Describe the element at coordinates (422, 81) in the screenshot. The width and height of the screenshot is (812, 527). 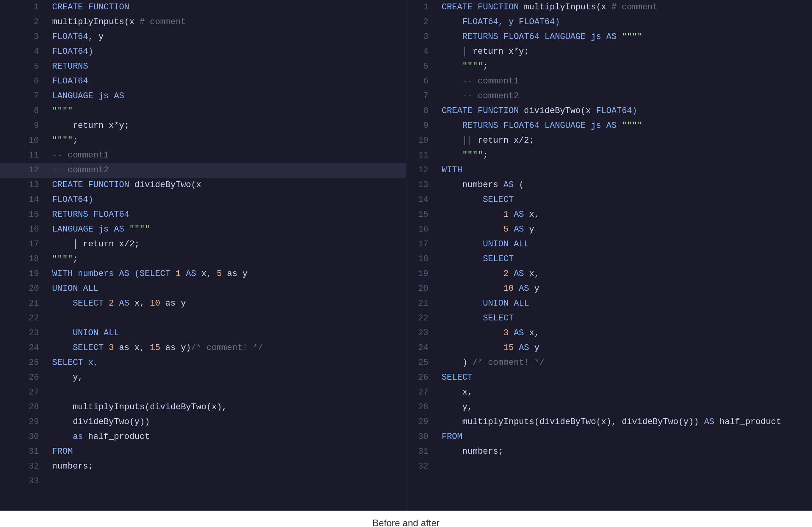
I see `line-number: 6` at that location.